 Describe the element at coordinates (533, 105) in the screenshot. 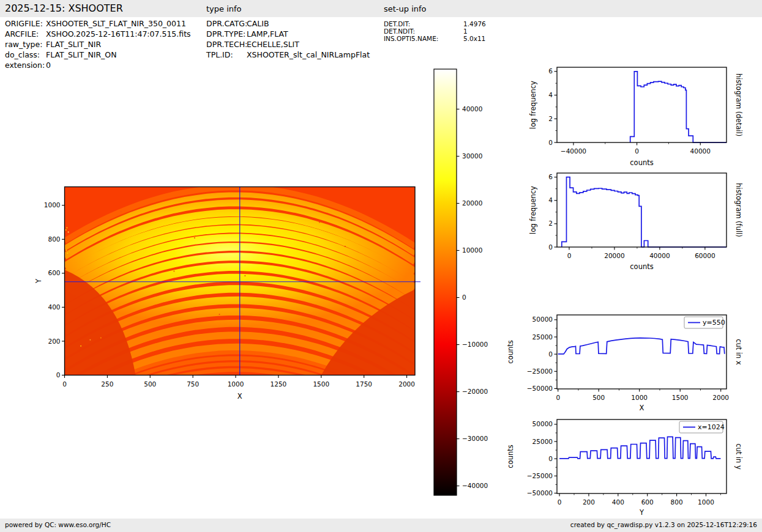

I see `histogram-detail-ylabel: log frequency` at that location.